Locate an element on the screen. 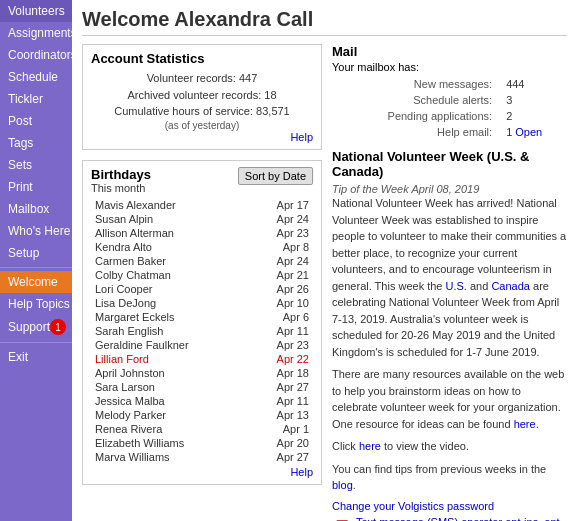 This screenshot has height=521, width=577. birthday-row: Susan AlpinApr 24 is located at coordinates (202, 219).